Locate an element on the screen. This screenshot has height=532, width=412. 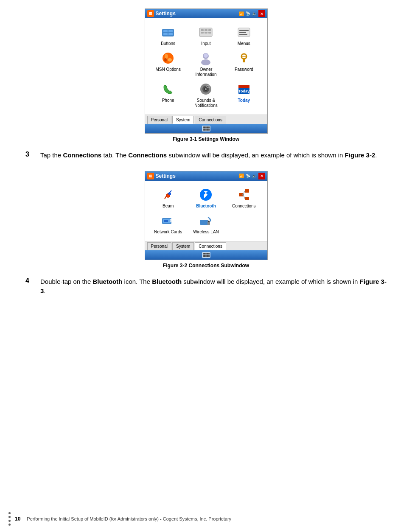
footer-dots is located at coordinates (9, 519).